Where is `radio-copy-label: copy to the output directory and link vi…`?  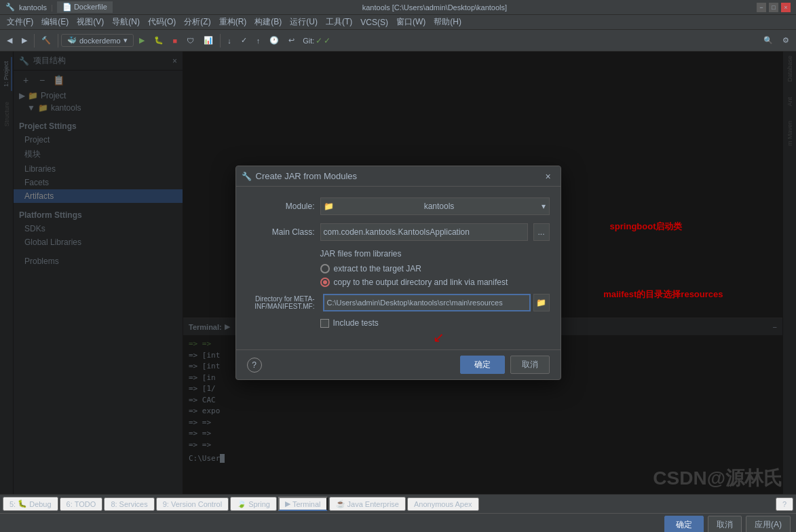 radio-copy-label: copy to the output directory and link vi… is located at coordinates (421, 282).